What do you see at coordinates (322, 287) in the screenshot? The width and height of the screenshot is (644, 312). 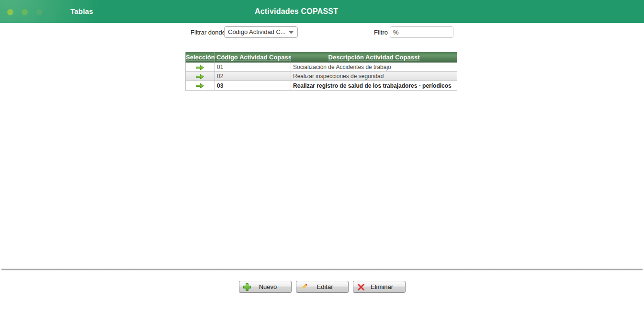 I see `action-button-bar: Nuevo Editar Eliminar` at bounding box center [322, 287].